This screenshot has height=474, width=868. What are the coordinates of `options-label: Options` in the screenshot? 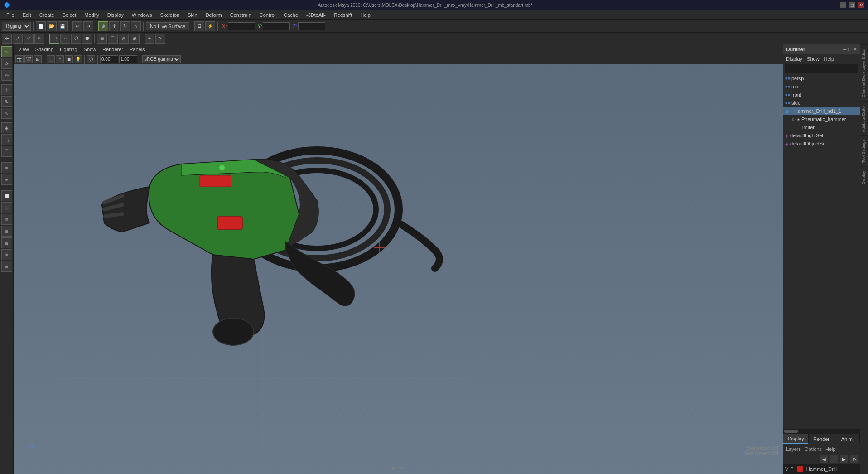 It's located at (813, 449).